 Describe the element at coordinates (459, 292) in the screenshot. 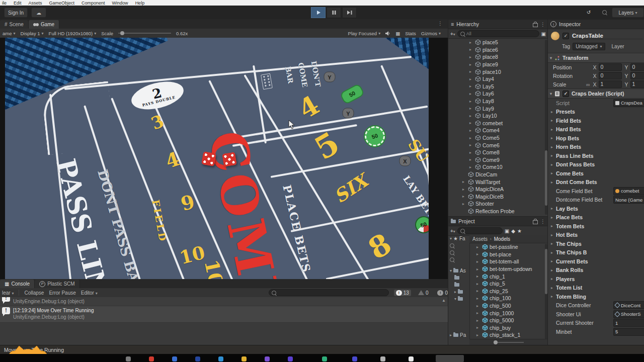

I see `subfolder-item: ▸` at that location.